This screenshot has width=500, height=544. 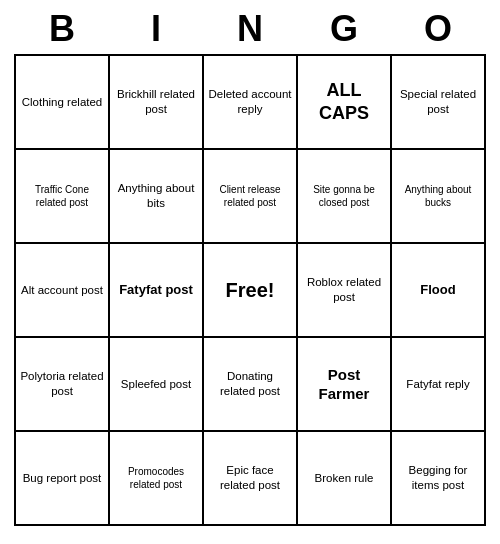 What do you see at coordinates (345, 197) in the screenshot?
I see `bingo-cell: Site gonna be closed post` at bounding box center [345, 197].